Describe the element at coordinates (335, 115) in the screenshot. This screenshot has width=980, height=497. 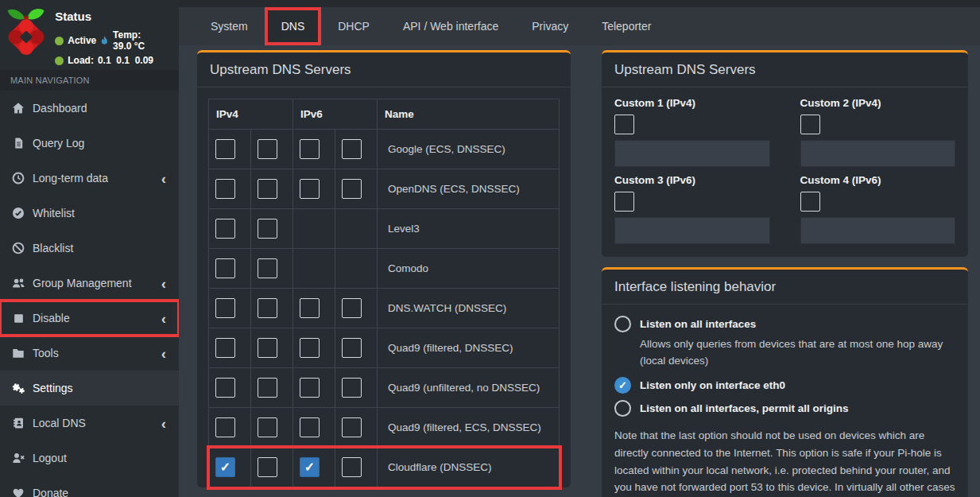
I see `col-header-ipv6: IPv6` at that location.